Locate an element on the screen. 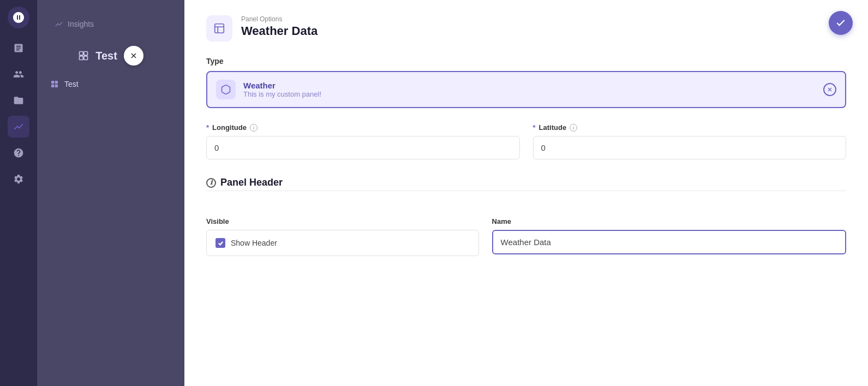 This screenshot has width=868, height=386. panel-header-title: ℹ Panel Header is located at coordinates (526, 182).